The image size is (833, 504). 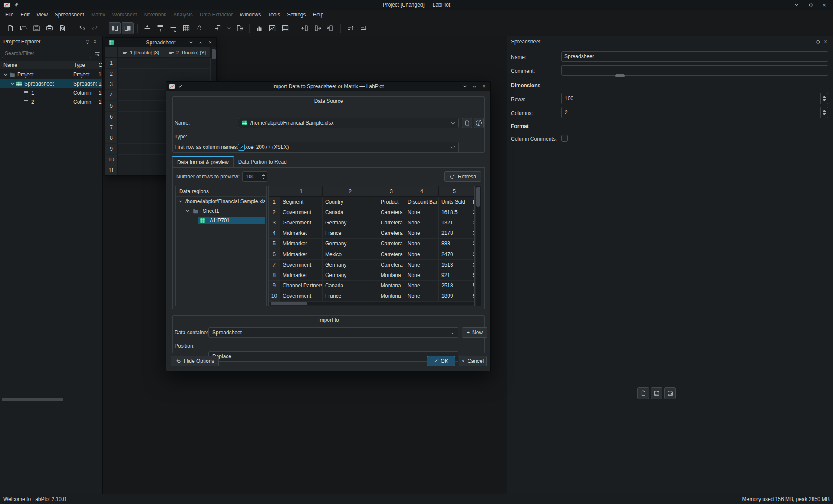 What do you see at coordinates (479, 123) in the screenshot?
I see `file-info-button: i` at bounding box center [479, 123].